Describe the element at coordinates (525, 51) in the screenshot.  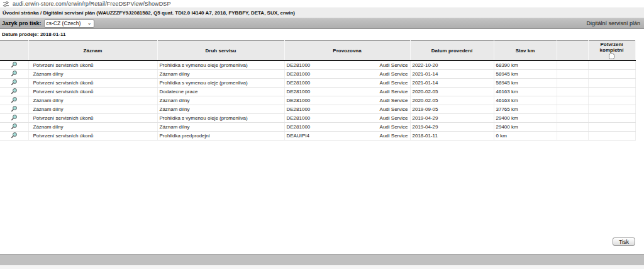
I see `header-stav-km: Stav km` at that location.